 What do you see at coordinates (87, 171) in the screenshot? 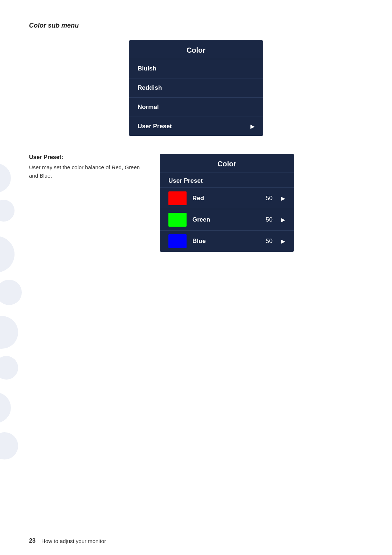
I see `description-body: User may set the color balance of Red, G…` at bounding box center [87, 171].